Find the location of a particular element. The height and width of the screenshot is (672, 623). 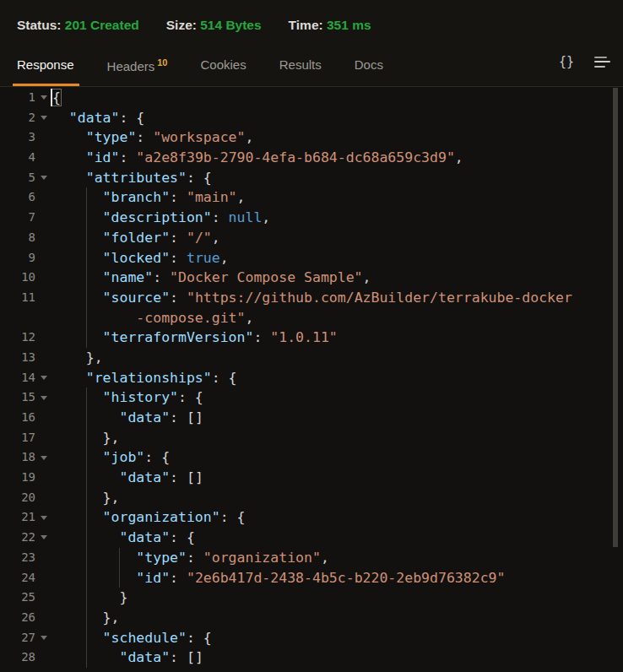

status-bar: Status: 201 CreatedSize: 514 BytesTime: … is located at coordinates (312, 17).